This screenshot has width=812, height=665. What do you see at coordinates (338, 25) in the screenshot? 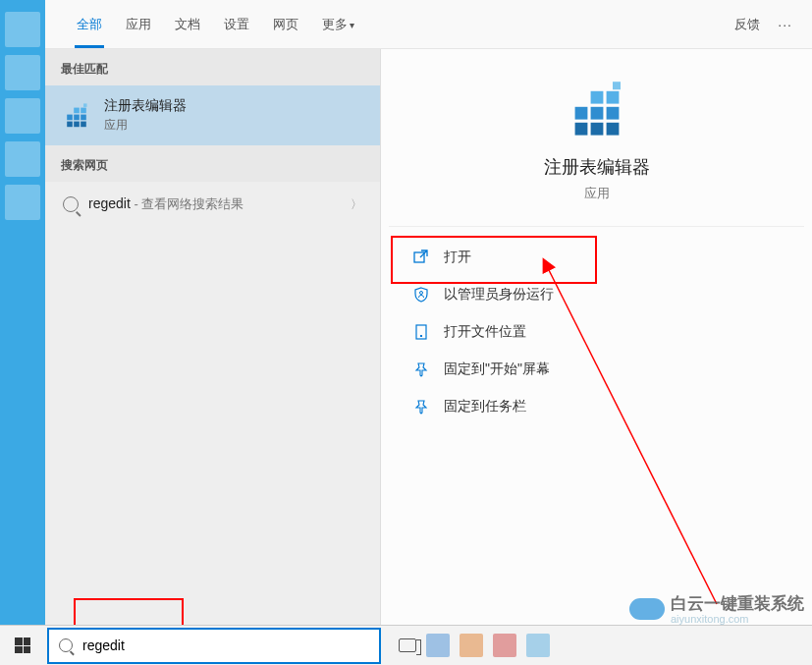
I see `tab-more: 更多▾` at bounding box center [338, 25].